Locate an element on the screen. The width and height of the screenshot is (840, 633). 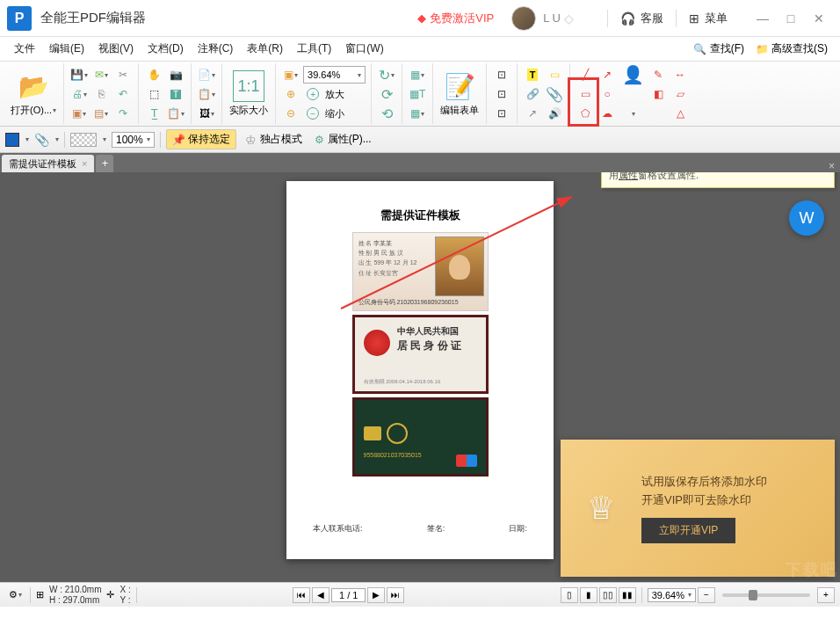
snapshot-tool: 📷 is located at coordinates (176, 75).